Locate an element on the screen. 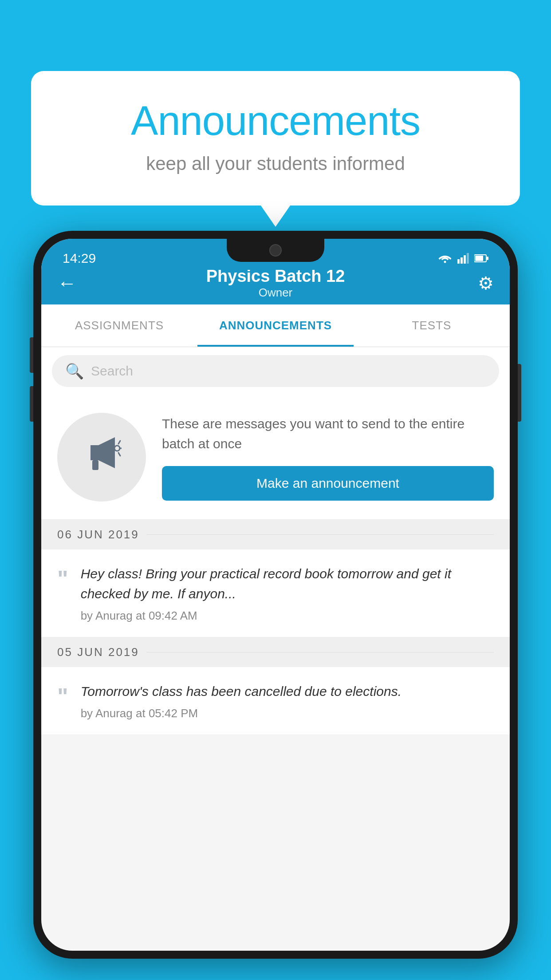 Image resolution: width=551 pixels, height=980 pixels. announcement-cta-section: These are messages you want to send to t… is located at coordinates (276, 457).